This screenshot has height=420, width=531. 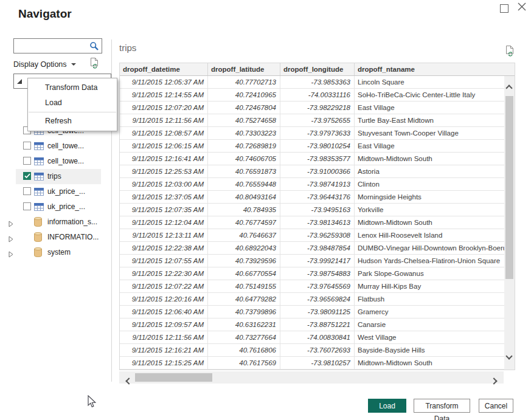 What do you see at coordinates (245, 159) in the screenshot?
I see `cell-dropoff-latitude: 40.74606705` at bounding box center [245, 159].